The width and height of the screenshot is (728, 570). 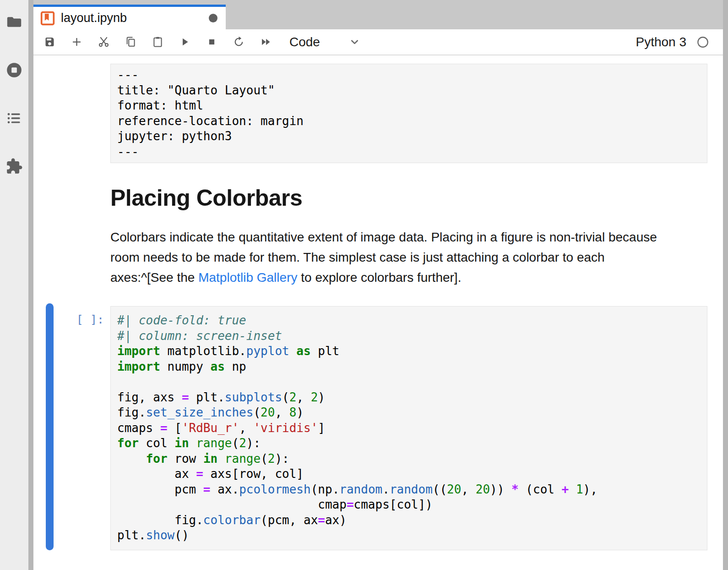 What do you see at coordinates (212, 42) in the screenshot?
I see `stop-square-icon` at bounding box center [212, 42].